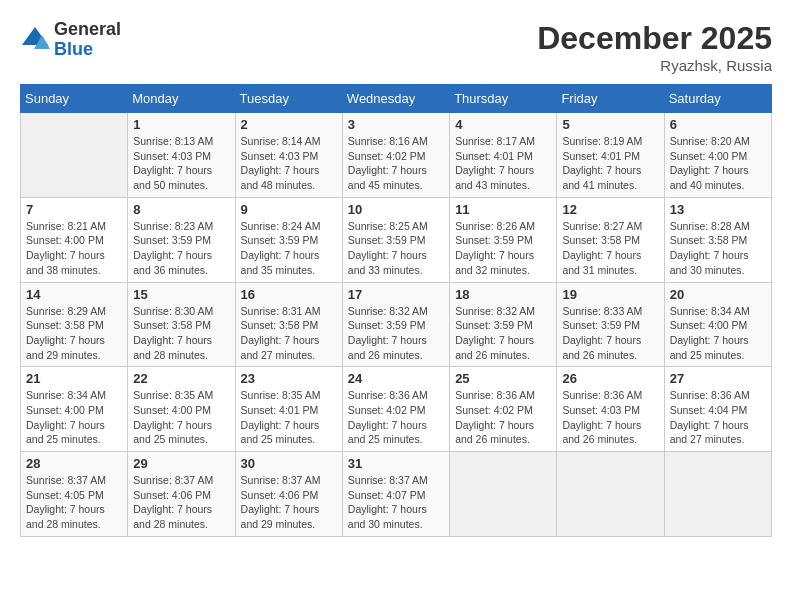  What do you see at coordinates (610, 324) in the screenshot?
I see `calendar-cell: 19Sunrise: 8:33 AMSunset: 3:59 PMDayligh…` at bounding box center [610, 324].